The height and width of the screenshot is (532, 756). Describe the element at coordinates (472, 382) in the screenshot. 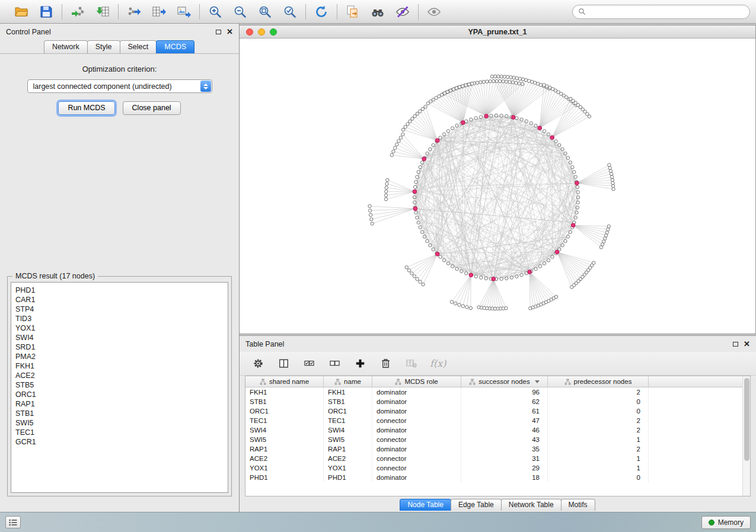

I see `column-type-icon` at that location.